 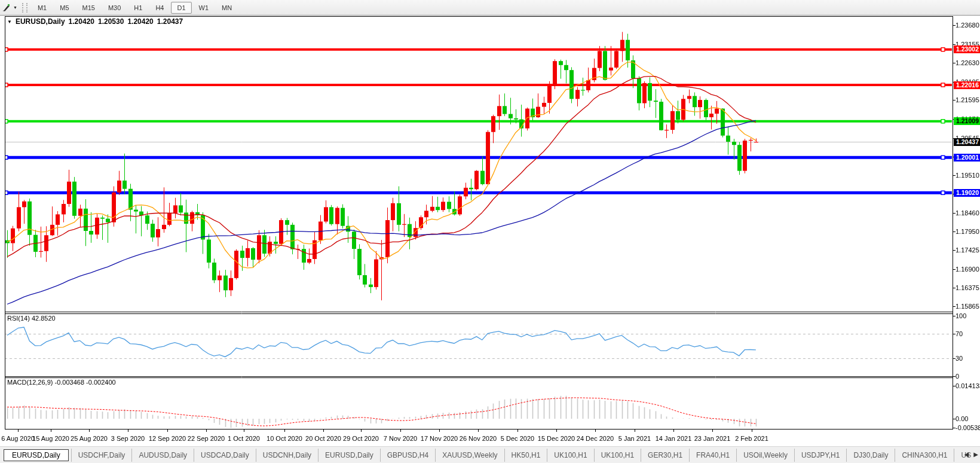 What do you see at coordinates (617, 455) in the screenshot?
I see `chart-tab-uk100-h1-2: UK100,H1` at bounding box center [617, 455].